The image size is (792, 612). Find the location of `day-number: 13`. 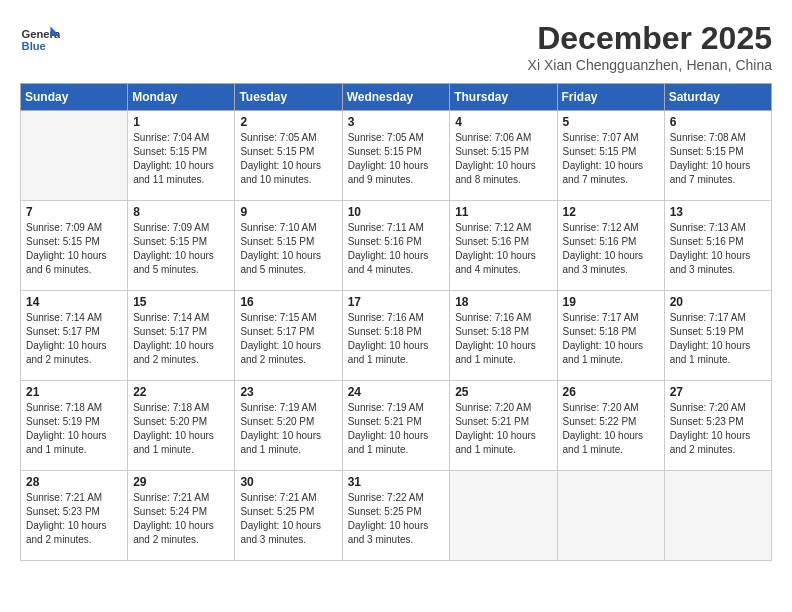

day-number: 13 is located at coordinates (718, 212).